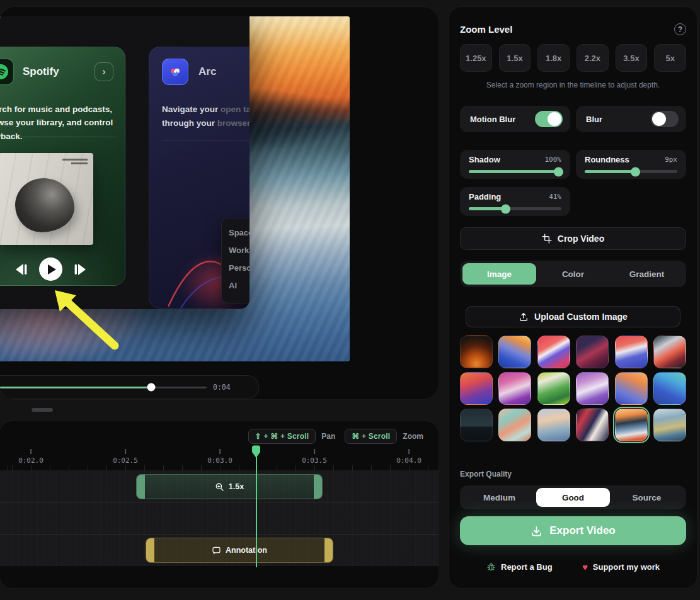  I want to click on arc-spaces-menu: SpacesWorkPersonalAI, so click(236, 261).